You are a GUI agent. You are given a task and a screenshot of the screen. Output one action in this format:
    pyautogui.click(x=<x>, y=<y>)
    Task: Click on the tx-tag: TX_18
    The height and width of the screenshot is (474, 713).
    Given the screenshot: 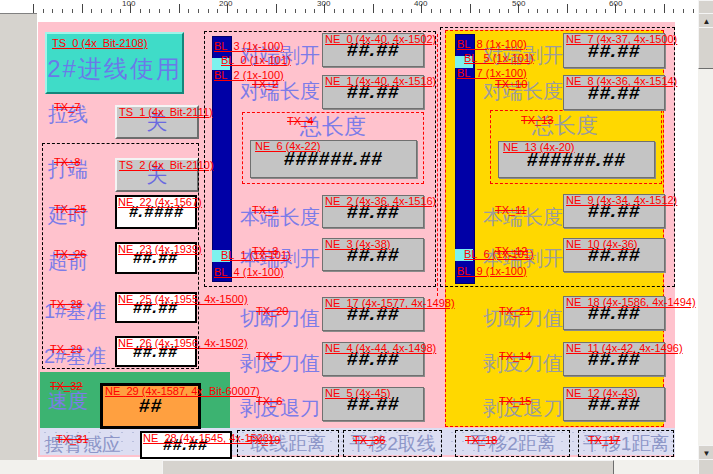 What is the action you would take?
    pyautogui.click(x=481, y=440)
    